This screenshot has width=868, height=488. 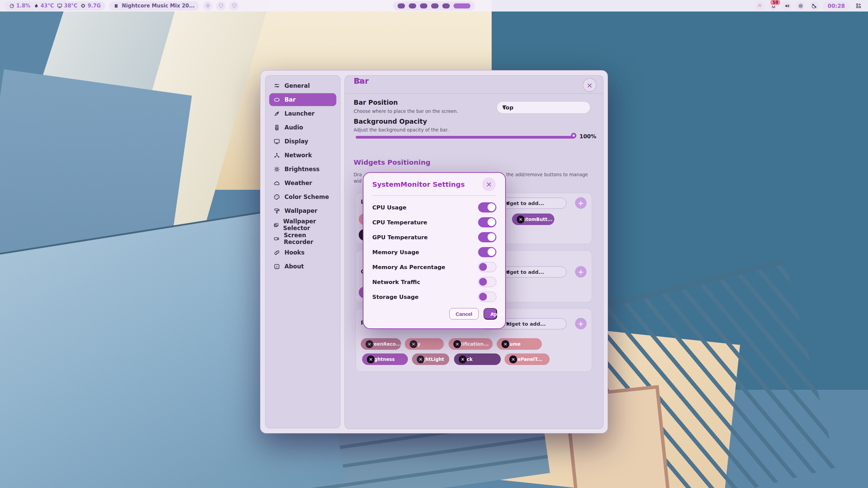 What do you see at coordinates (508, 324) in the screenshot?
I see `chevron-down-icon: ▼` at bounding box center [508, 324].